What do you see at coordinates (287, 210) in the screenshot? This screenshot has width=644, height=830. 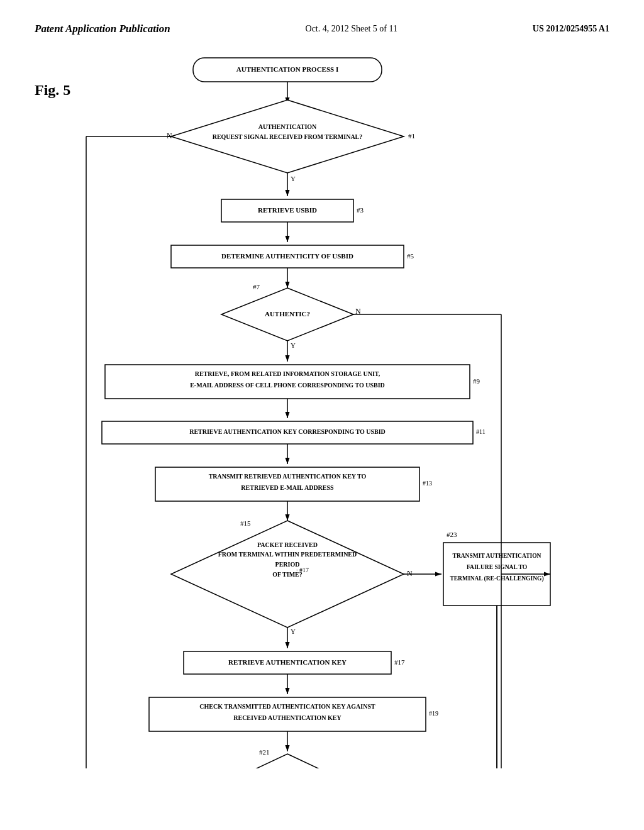 I see `svg-text: RETRIEVE USBID` at bounding box center [287, 210].